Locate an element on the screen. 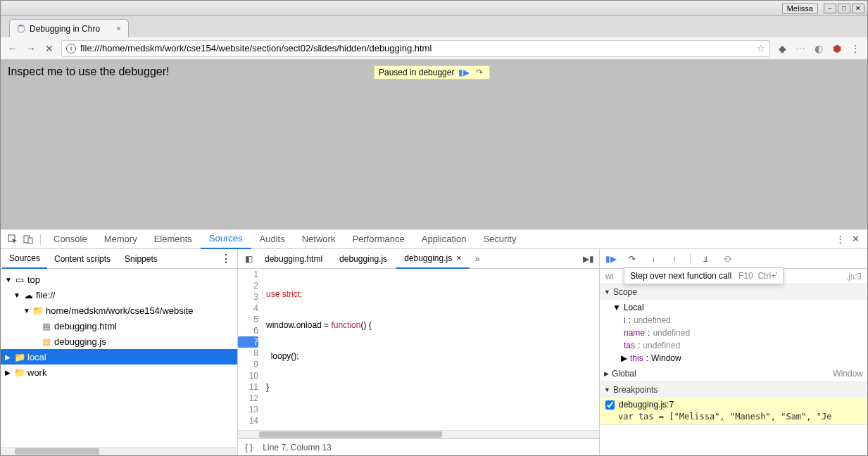 The image size is (868, 456). tab-security: Security is located at coordinates (500, 239).